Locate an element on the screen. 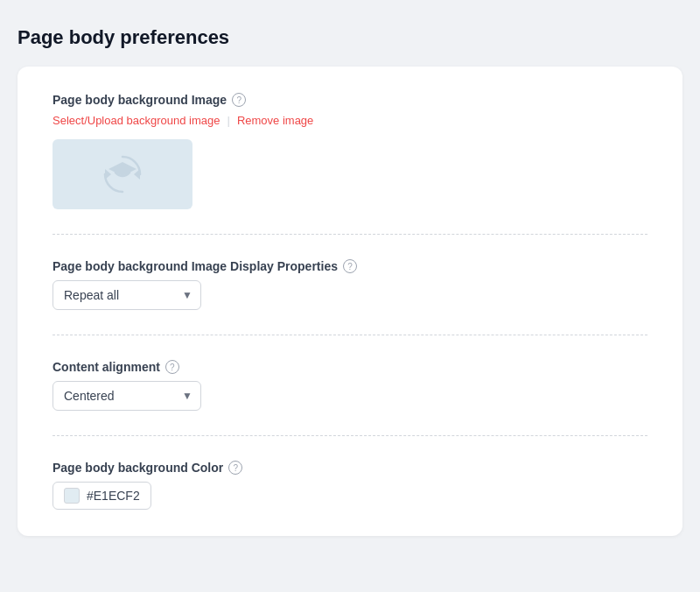 The image size is (700, 592). remove-image-link: Remove image is located at coordinates (275, 121).